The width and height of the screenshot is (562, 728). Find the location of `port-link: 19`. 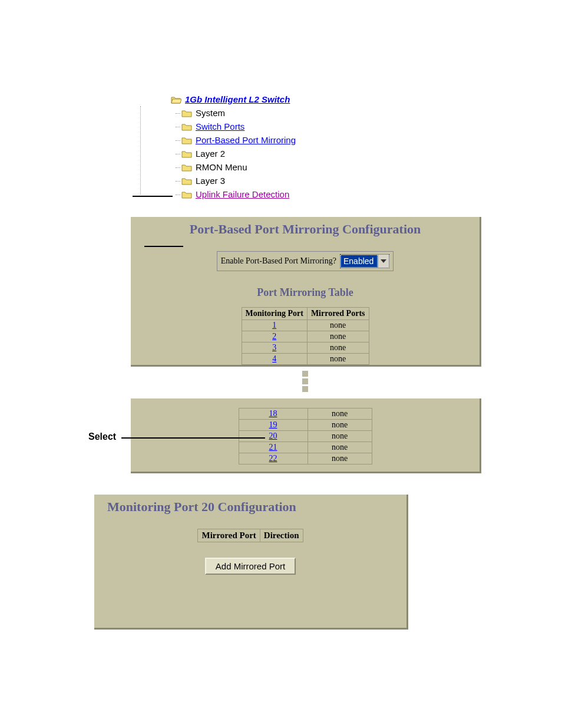

port-link: 19 is located at coordinates (273, 424).